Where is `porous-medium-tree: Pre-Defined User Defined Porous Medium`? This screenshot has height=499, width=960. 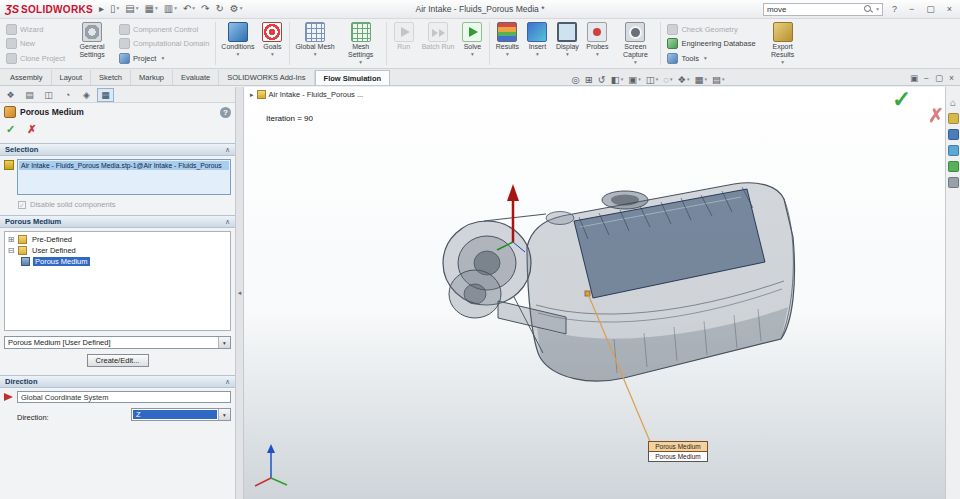 porous-medium-tree: Pre-Defined User Defined Porous Medium is located at coordinates (118, 281).